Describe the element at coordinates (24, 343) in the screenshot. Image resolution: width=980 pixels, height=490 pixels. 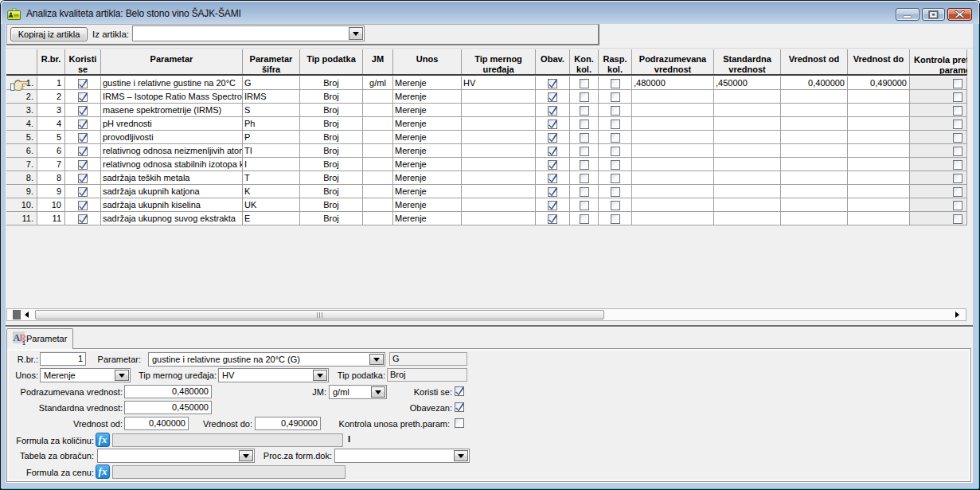
I see `svg-text: 1` at that location.